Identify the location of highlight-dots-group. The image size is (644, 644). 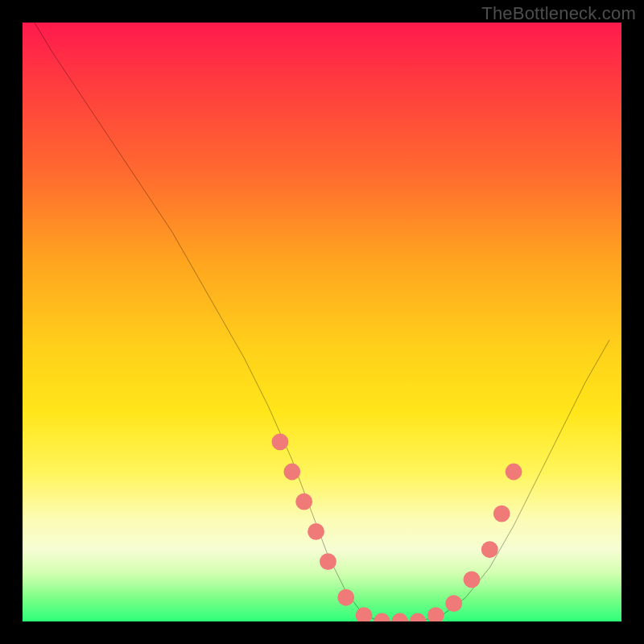
(398, 527).